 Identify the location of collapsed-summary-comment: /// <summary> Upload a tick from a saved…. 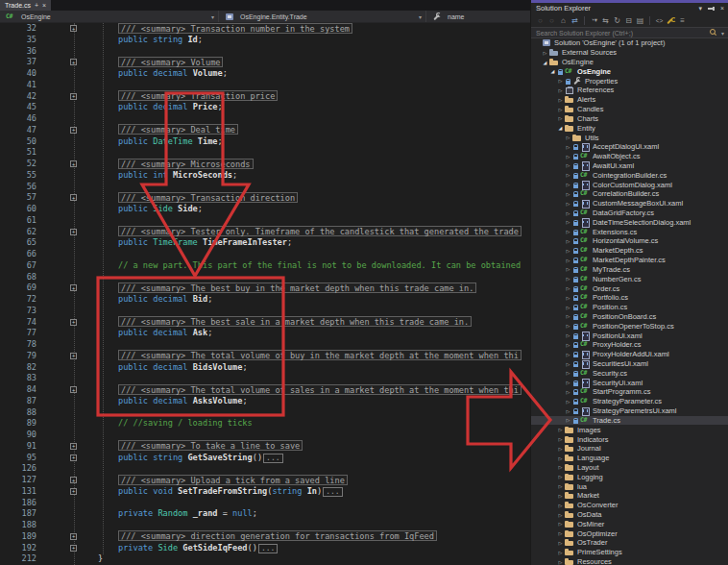
(232, 480).